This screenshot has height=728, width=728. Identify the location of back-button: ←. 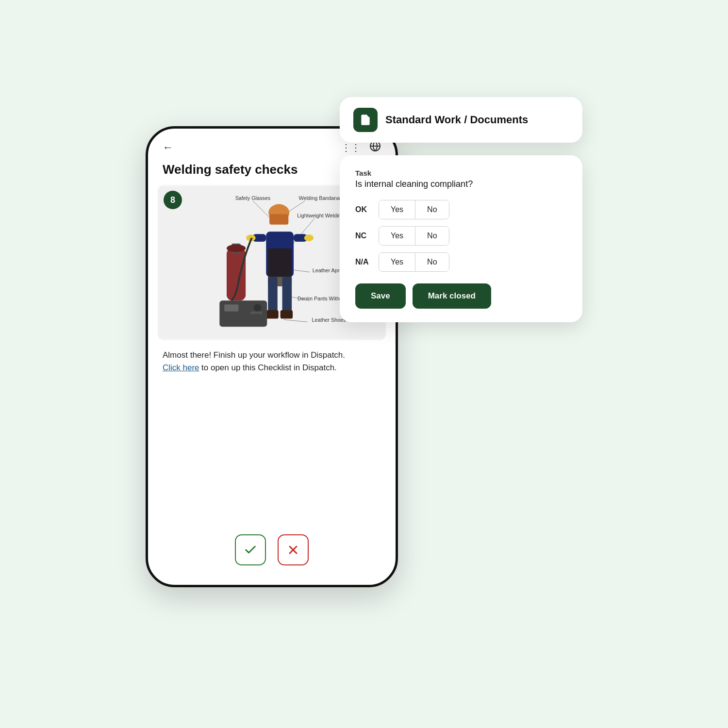
(168, 148).